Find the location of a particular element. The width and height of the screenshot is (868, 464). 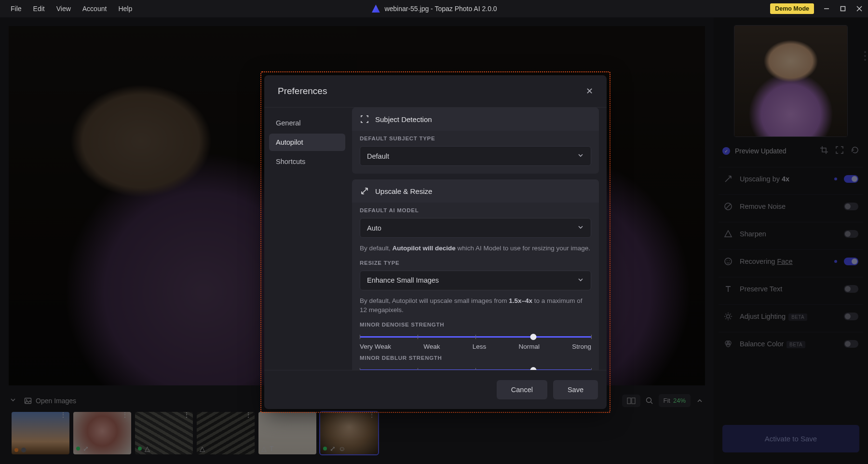

close-icon: ✕ is located at coordinates (589, 91).